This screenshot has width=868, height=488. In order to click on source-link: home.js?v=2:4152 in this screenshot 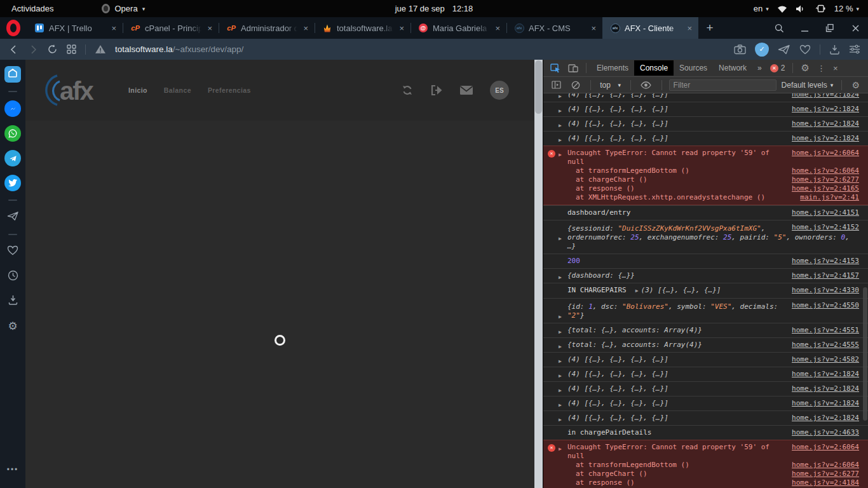, I will do `click(825, 227)`.